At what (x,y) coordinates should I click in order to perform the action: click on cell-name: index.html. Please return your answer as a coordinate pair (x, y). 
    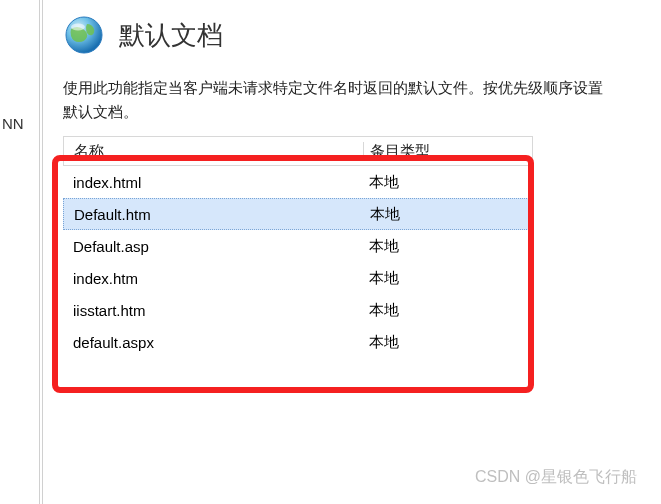
    Looking at the image, I should click on (213, 182).